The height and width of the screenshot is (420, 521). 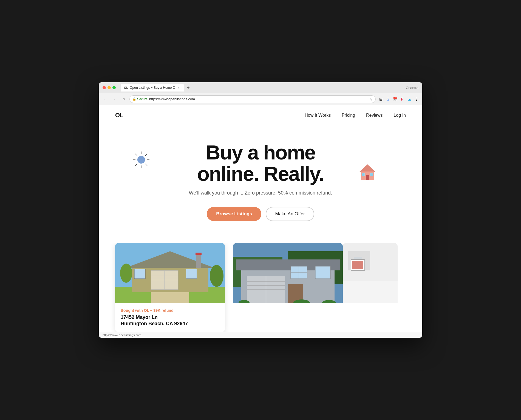 I want to click on nav-links: How It Works Pricing Reviews Log In, so click(x=355, y=115).